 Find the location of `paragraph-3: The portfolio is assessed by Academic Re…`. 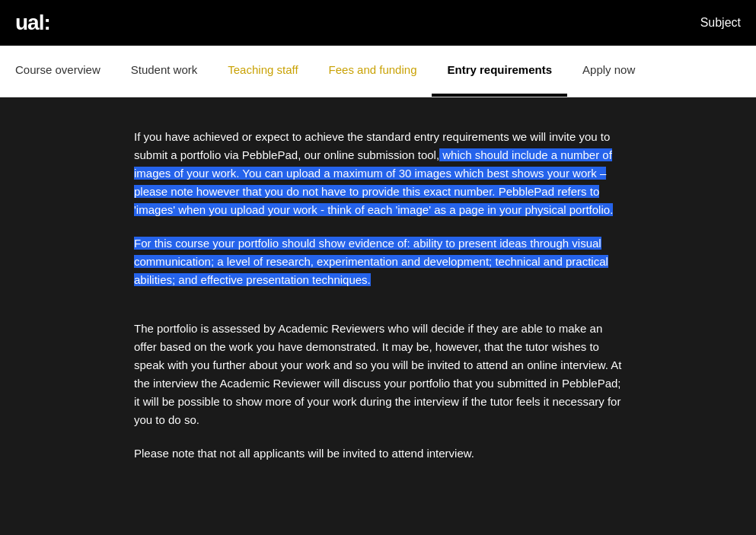

paragraph-3: The portfolio is assessed by Academic Re… is located at coordinates (378, 374).